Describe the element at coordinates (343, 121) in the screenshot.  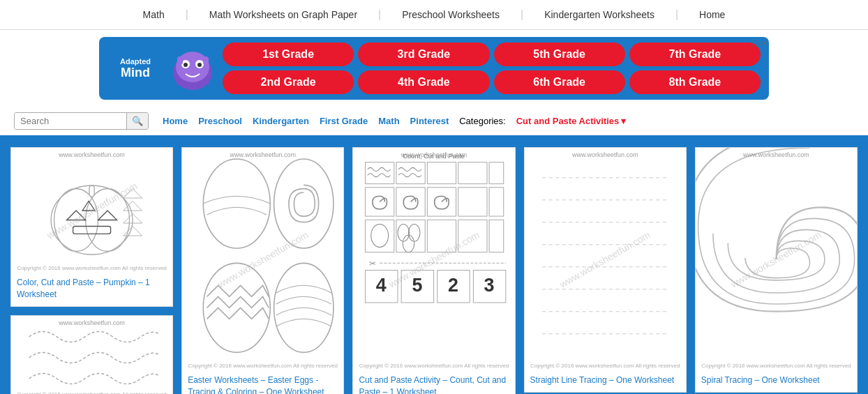
I see `sec-nav-first-grade: First Grade` at that location.